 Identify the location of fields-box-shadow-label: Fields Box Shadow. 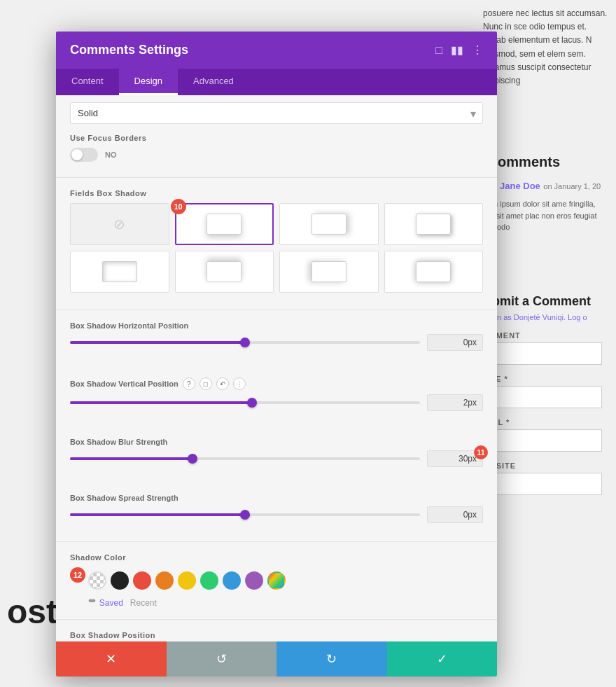
(276, 193).